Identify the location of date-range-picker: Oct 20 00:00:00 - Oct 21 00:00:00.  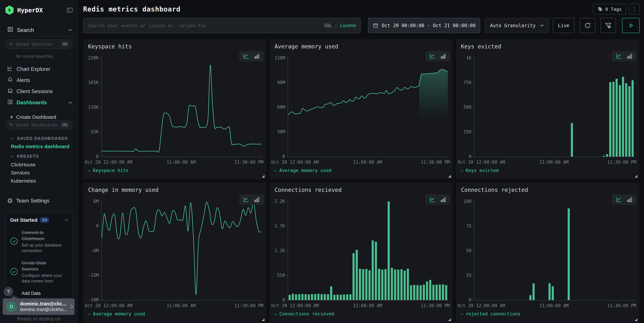
(424, 25).